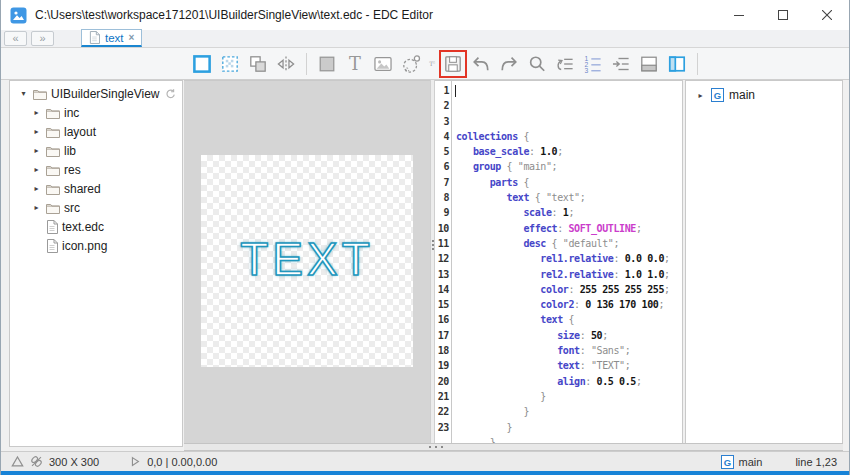 This screenshot has width=850, height=475. What do you see at coordinates (425, 15) in the screenshot?
I see `title-bar: C:\Users\test\workspace171201\UIBuilderS…` at bounding box center [425, 15].